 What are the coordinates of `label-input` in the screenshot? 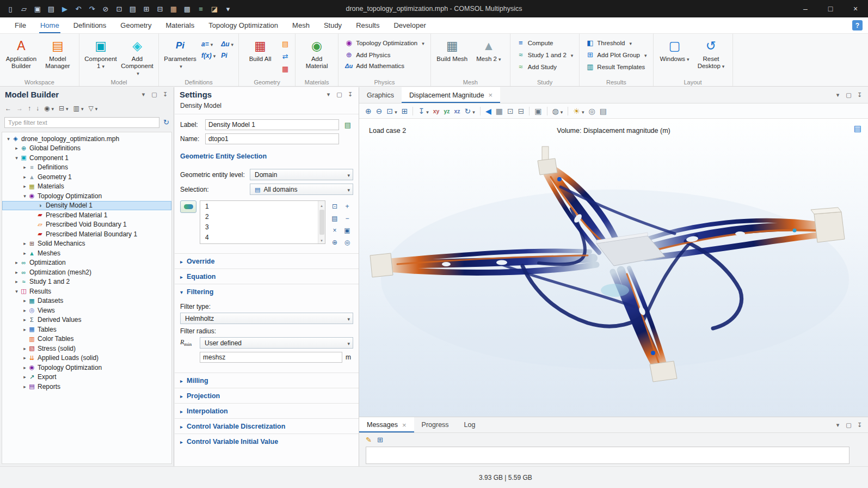 It's located at (272, 125).